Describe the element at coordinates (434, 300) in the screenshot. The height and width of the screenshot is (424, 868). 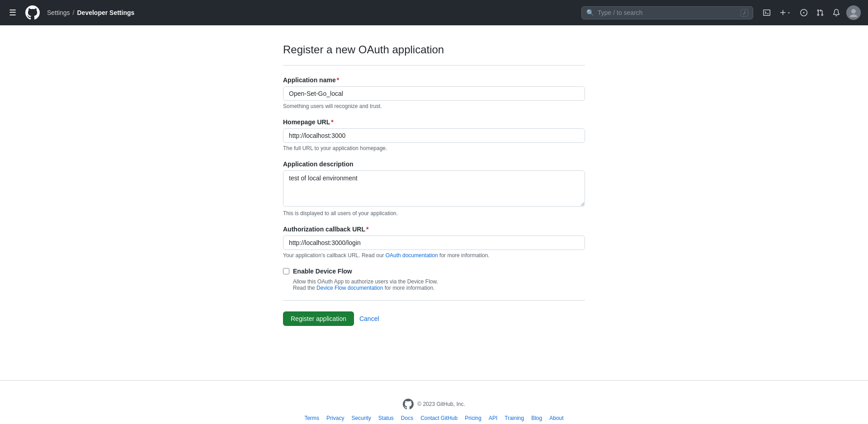
I see `form-divider` at that location.